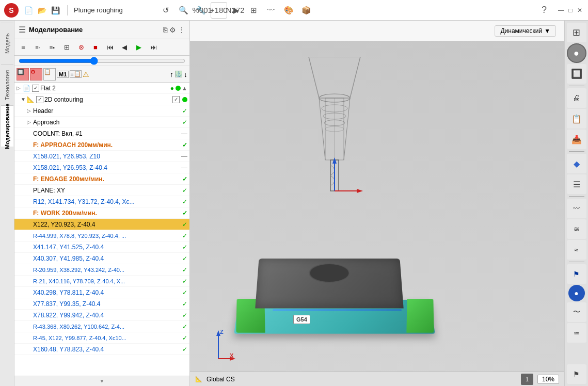 The width and height of the screenshot is (588, 386). Describe the element at coordinates (102, 213) in the screenshot. I see `tree-item-f-work: F: WORK 200мм/мин. ✓` at that location.